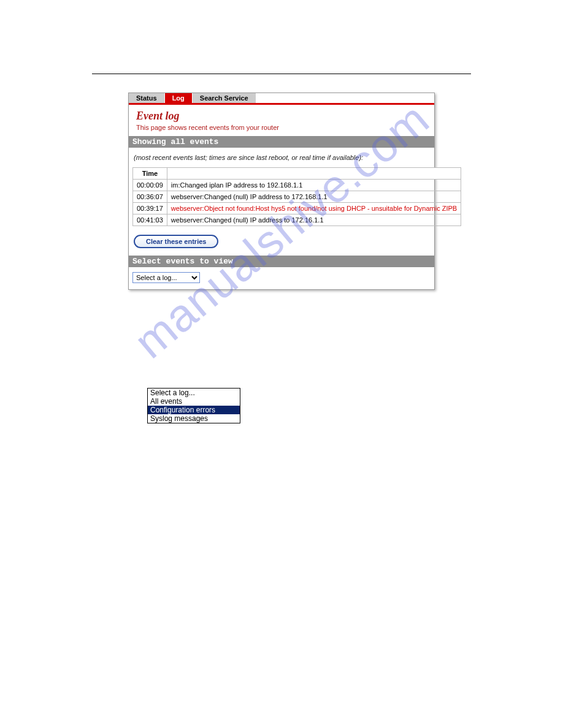 The image size is (563, 728). I want to click on log-dropdown-open: Select a log... All events Configuration…, so click(194, 406).